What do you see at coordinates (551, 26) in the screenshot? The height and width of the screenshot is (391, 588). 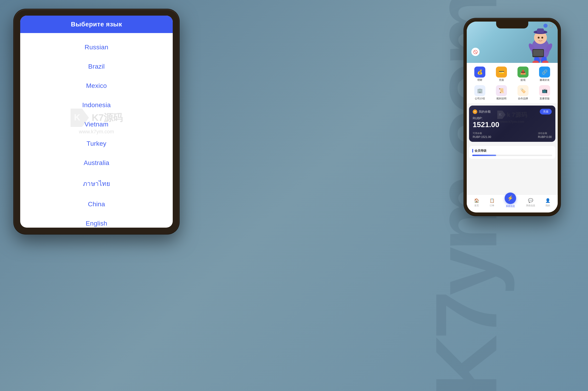 I see `globe-status-icon` at bounding box center [551, 26].